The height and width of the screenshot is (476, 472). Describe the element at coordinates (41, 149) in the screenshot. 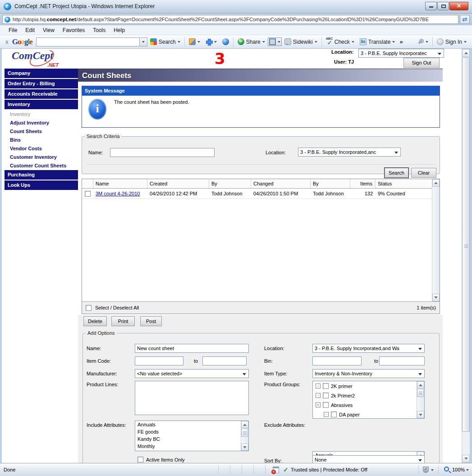

I see `sidebar-item-vendor-costs: Vendor Costs` at that location.